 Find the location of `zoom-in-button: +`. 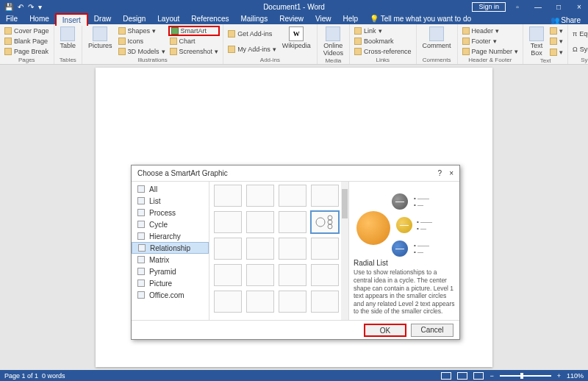

zoom-in-button: + is located at coordinates (559, 376).